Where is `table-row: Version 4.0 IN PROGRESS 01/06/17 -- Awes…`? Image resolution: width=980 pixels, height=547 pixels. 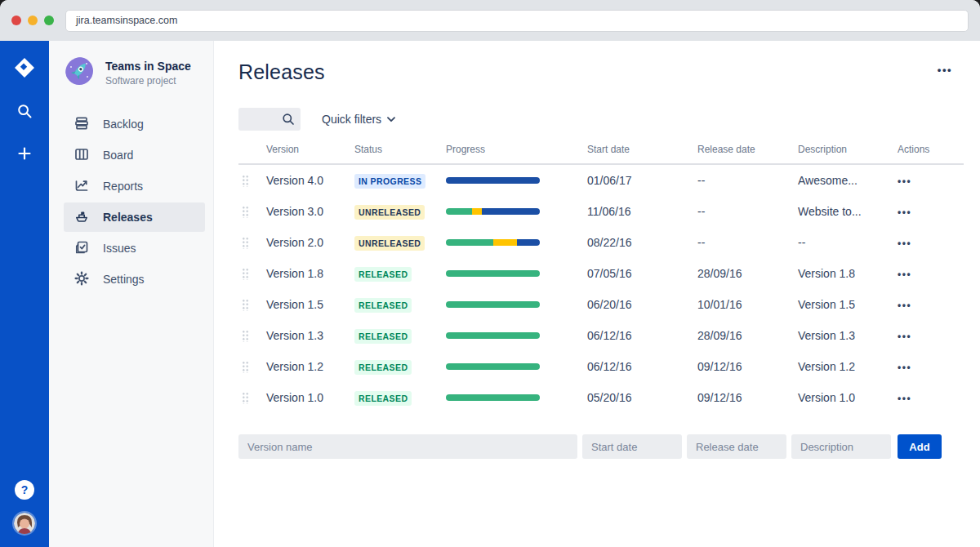 table-row: Version 4.0 IN PROGRESS 01/06/17 -- Awes… is located at coordinates (601, 180).